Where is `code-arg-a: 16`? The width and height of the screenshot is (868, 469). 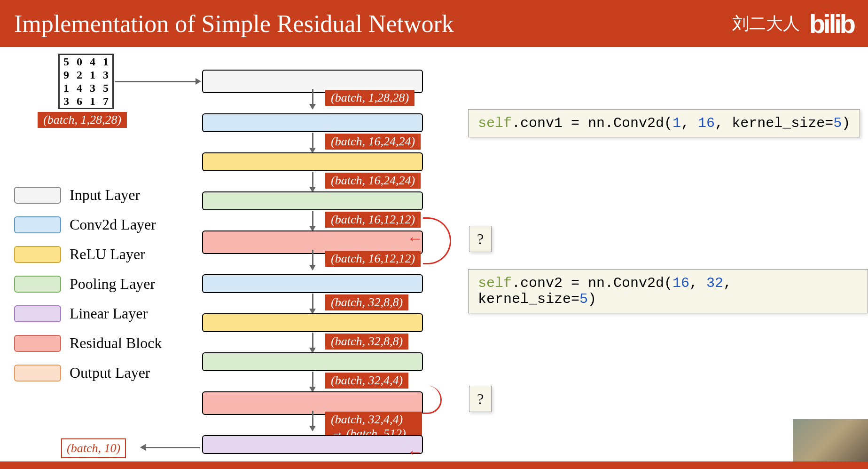 code-arg-a: 16 is located at coordinates (681, 283).